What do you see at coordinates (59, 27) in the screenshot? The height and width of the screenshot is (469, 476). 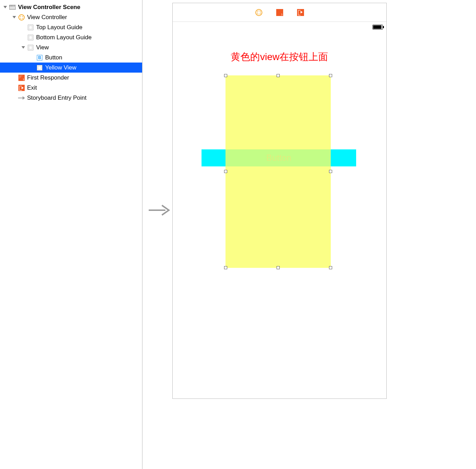 I see `tree-label: Top Layout Guide` at bounding box center [59, 27].